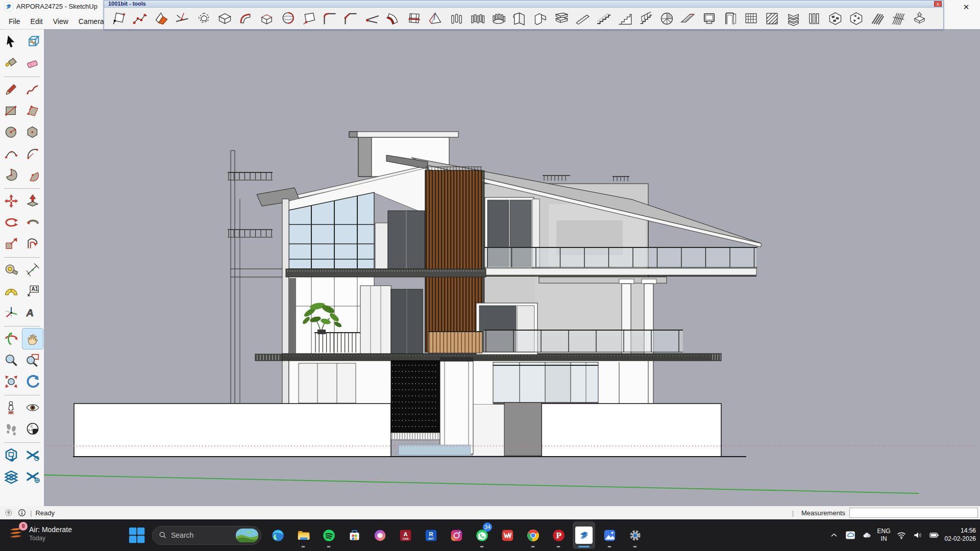 This screenshot has height=551, width=980. Describe the element at coordinates (11, 63) in the screenshot. I see `paint-bucket-tool-icon` at that location.